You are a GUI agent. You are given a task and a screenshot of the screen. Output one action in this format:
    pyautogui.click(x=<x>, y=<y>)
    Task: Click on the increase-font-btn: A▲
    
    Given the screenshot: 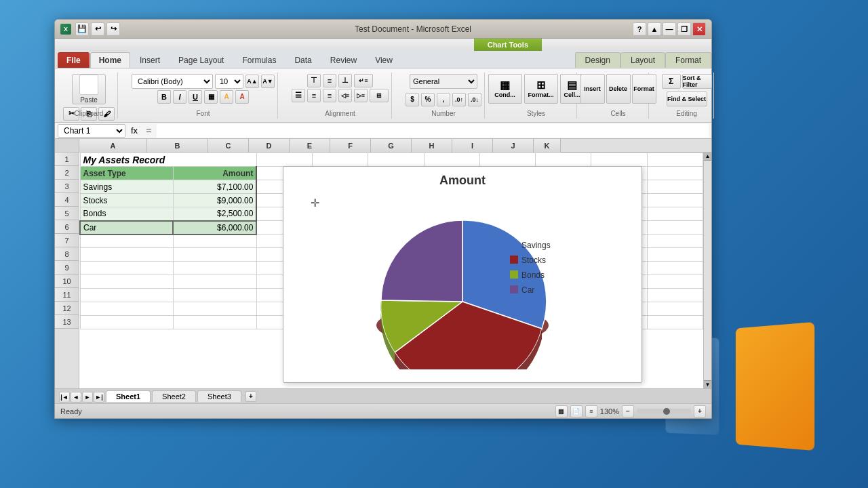 What is the action you would take?
    pyautogui.click(x=252, y=81)
    